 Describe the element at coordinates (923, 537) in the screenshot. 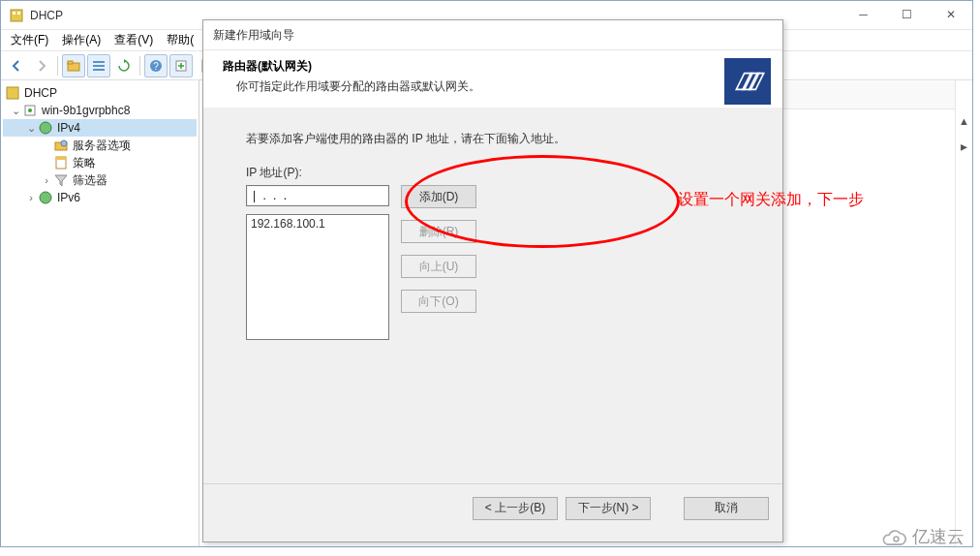

I see `watermark: 亿速云` at that location.